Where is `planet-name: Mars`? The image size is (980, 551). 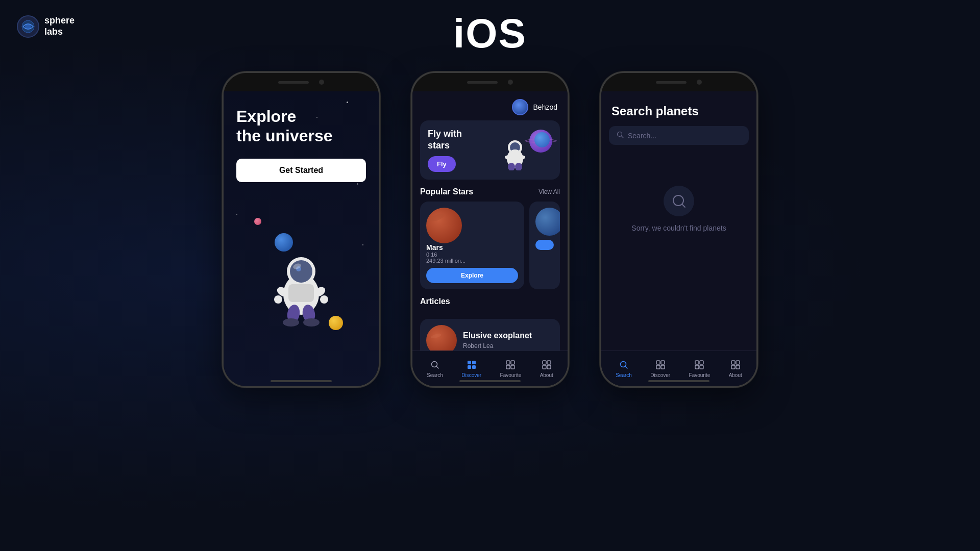
planet-name: Mars is located at coordinates (472, 247).